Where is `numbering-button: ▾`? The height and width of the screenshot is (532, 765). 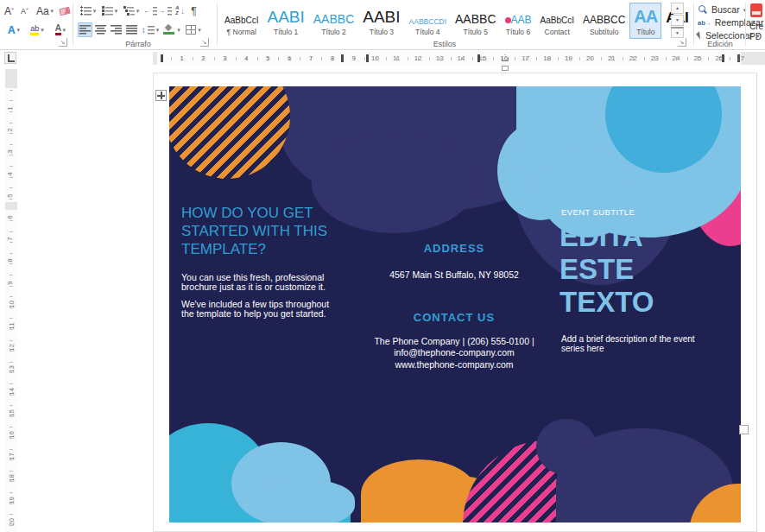 numbering-button: ▾ is located at coordinates (110, 10).